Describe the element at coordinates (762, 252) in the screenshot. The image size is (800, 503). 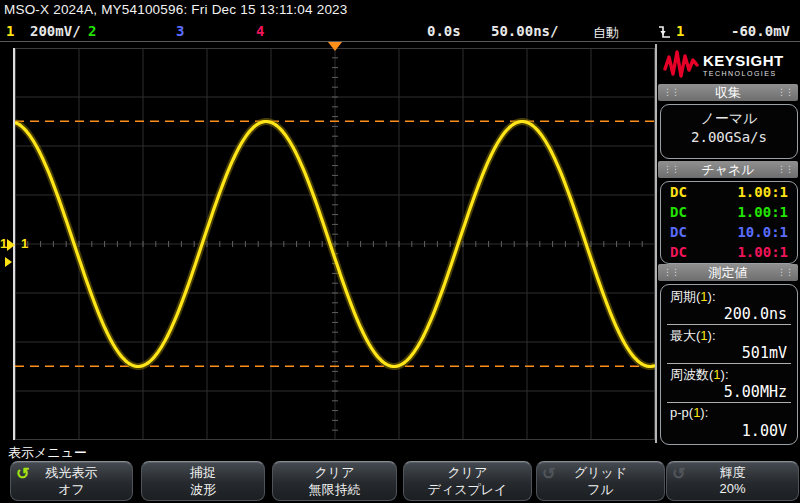
I see `ch4-probe: 1.00:1` at that location.